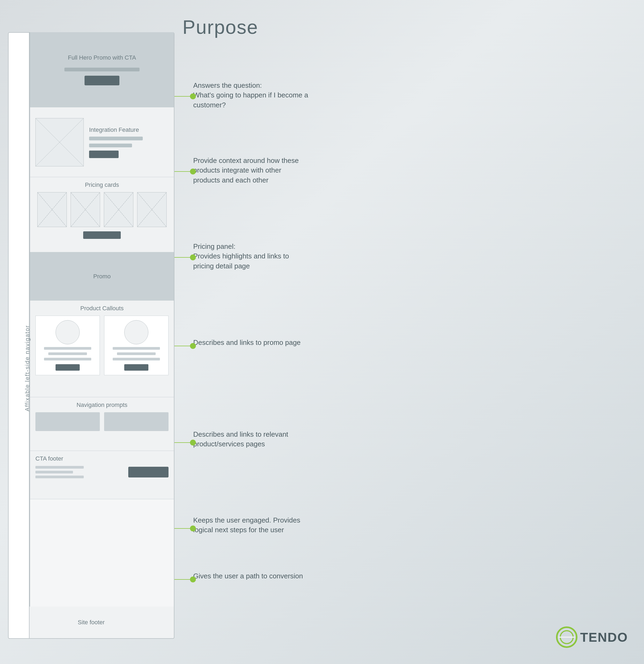  Describe the element at coordinates (27, 368) in the screenshot. I see `left-nav-text: Affixable left-side navigator` at that location.